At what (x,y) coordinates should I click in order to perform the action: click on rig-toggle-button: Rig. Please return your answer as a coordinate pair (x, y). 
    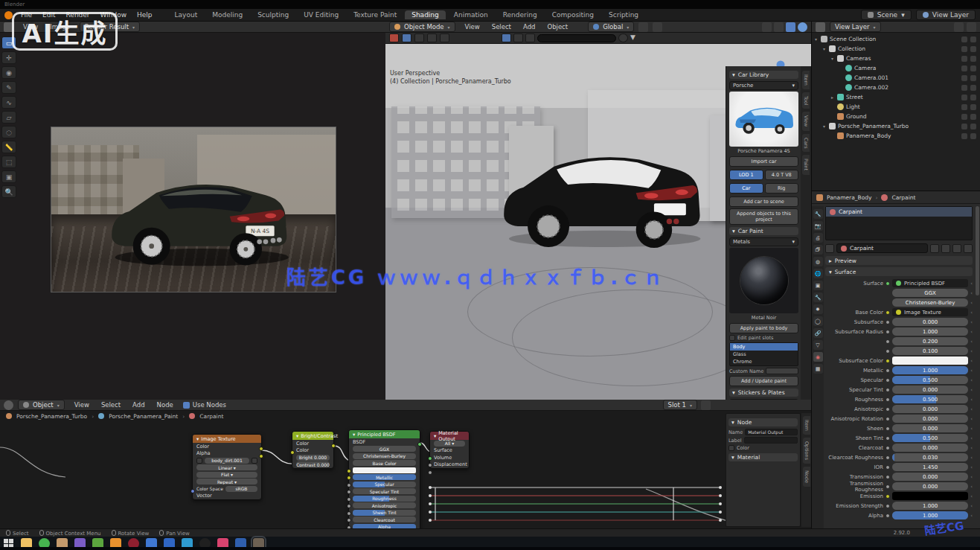
    Looking at the image, I should click on (782, 188).